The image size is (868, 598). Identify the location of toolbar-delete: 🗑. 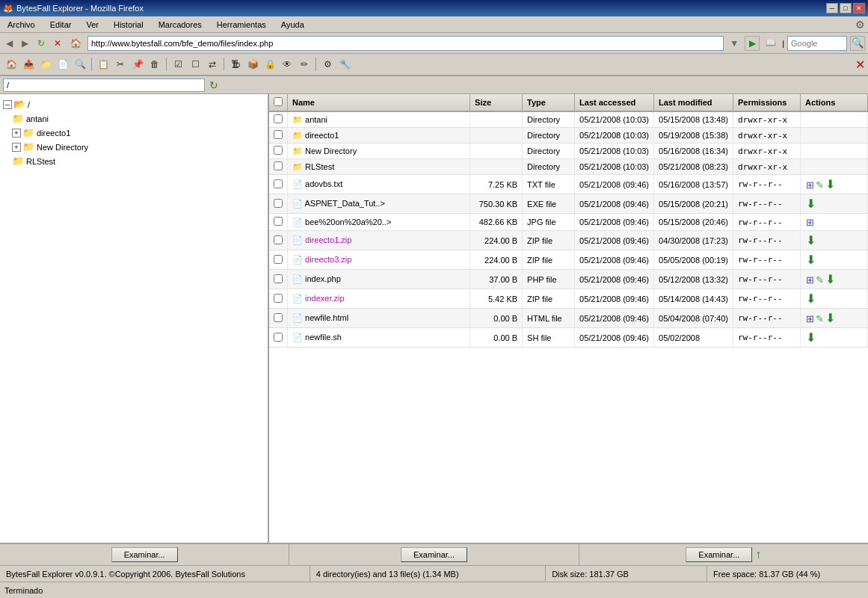
(155, 64).